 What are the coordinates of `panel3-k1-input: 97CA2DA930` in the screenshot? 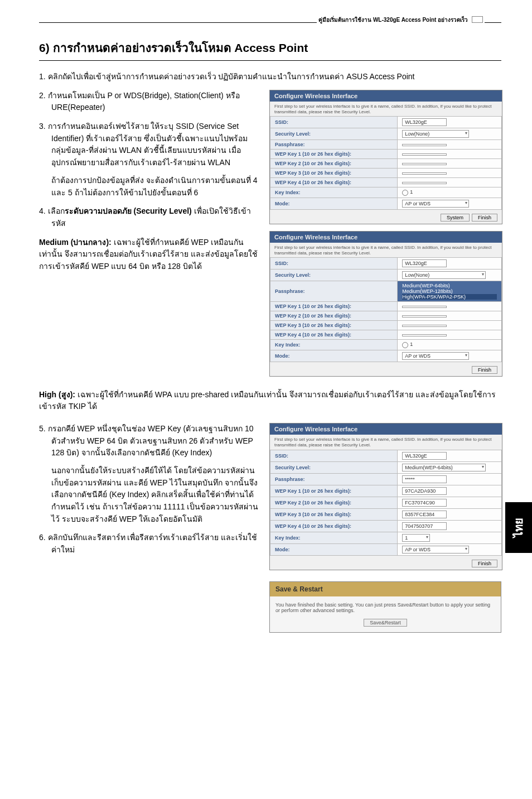 It's located at (424, 491).